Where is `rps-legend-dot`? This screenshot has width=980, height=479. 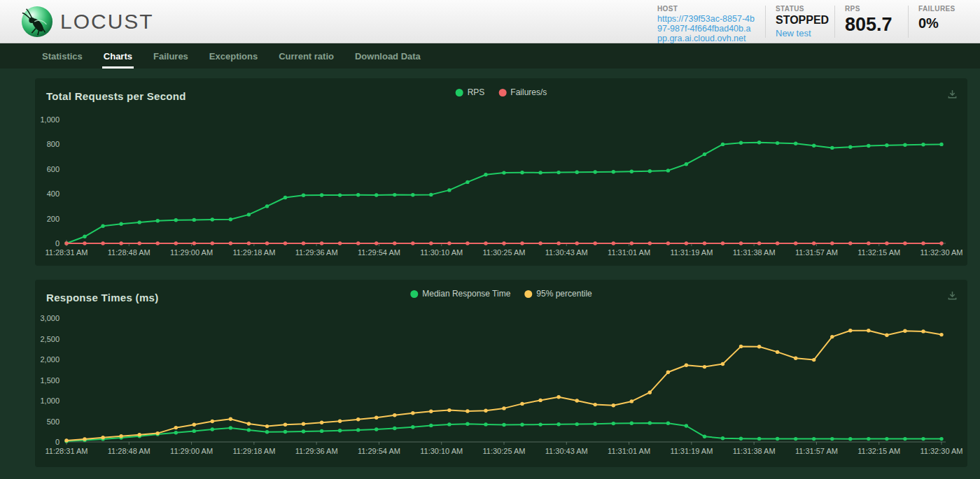 rps-legend-dot is located at coordinates (459, 92).